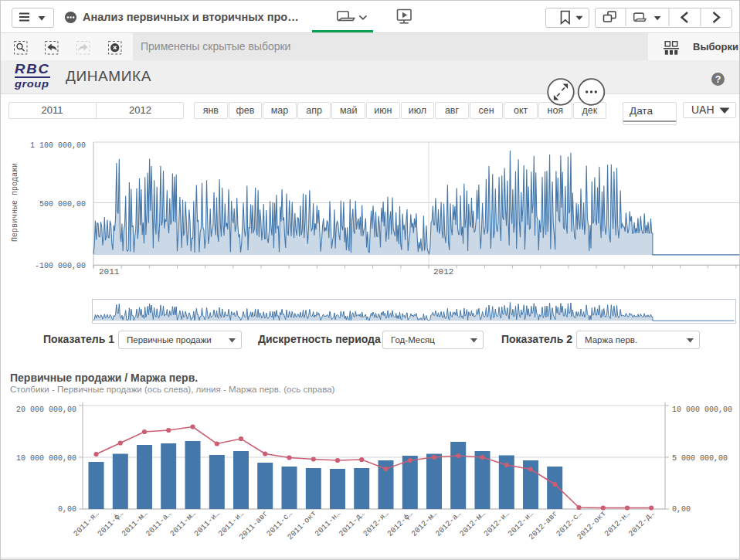  What do you see at coordinates (328, 524) in the screenshot?
I see `svg-text: 2011-н…` at bounding box center [328, 524].